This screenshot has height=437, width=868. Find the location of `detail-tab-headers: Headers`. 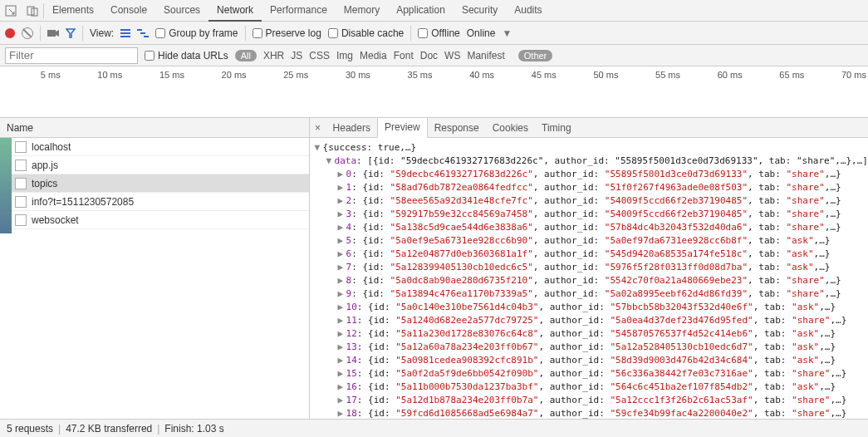

detail-tab-headers: Headers is located at coordinates (352, 128).